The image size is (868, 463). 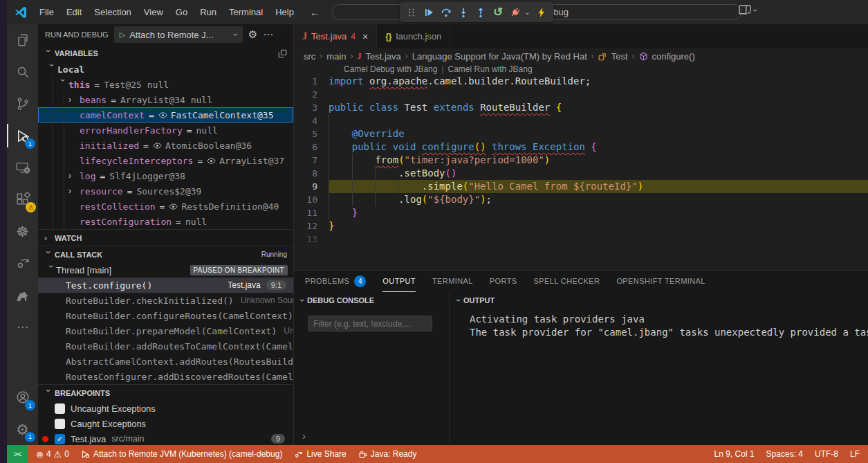 What do you see at coordinates (166, 408) in the screenshot?
I see `breakpoint-uncaught-exceptions: Uncaught Exceptions` at bounding box center [166, 408].